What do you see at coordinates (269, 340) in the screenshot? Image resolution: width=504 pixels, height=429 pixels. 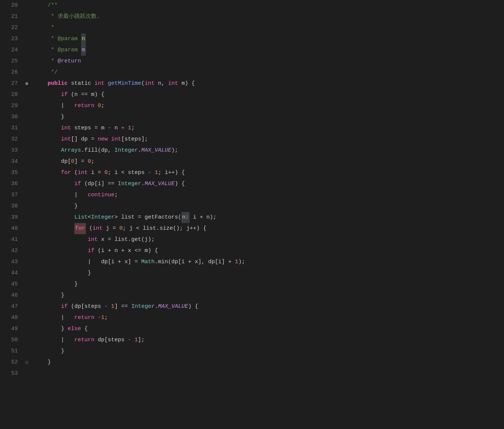 I see `line-50: | return dp[steps - 1];` at bounding box center [269, 340].